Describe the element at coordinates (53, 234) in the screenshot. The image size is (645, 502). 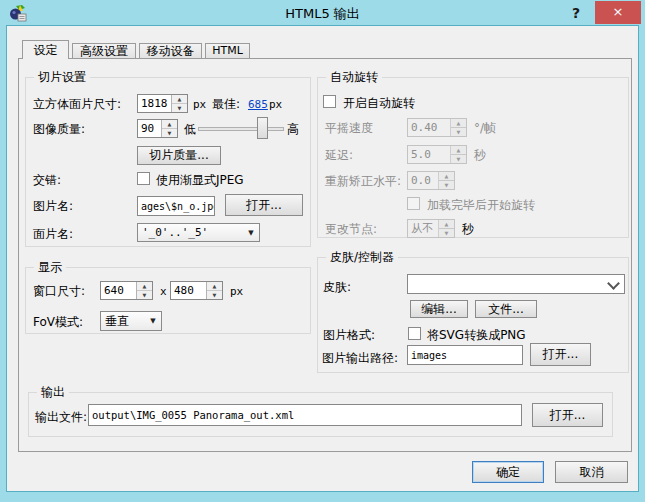
I see `face-name-label: 面片名:` at that location.